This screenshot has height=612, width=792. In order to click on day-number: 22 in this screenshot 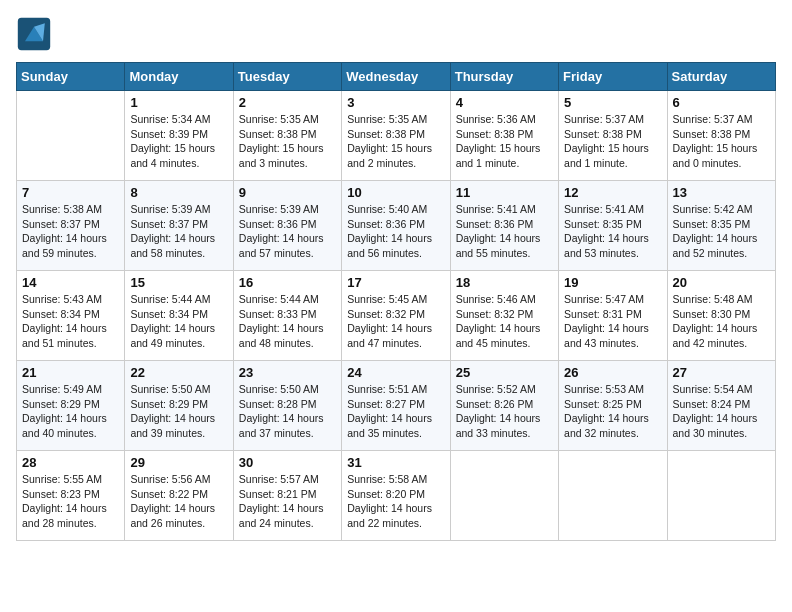, I will do `click(178, 372)`.